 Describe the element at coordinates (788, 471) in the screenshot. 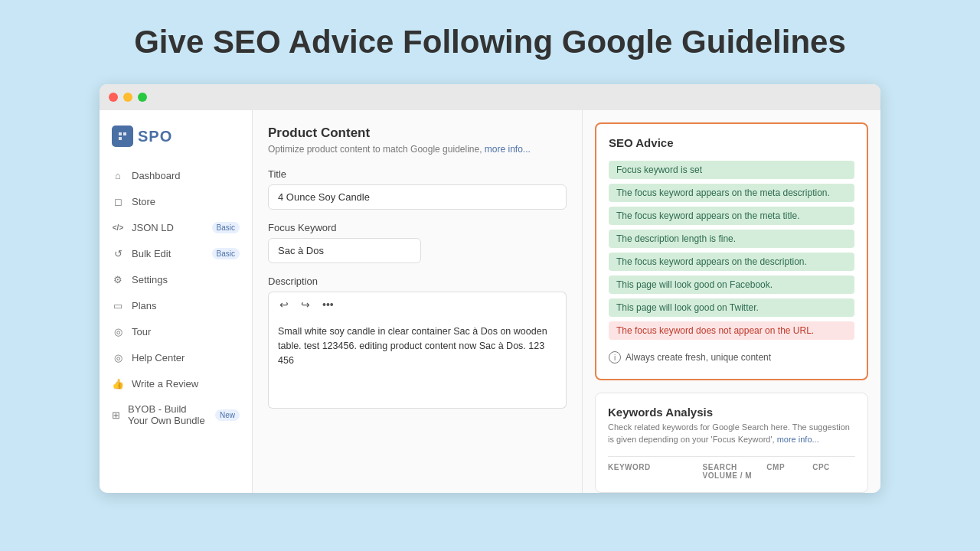

I see `col-cmp: CMP` at that location.